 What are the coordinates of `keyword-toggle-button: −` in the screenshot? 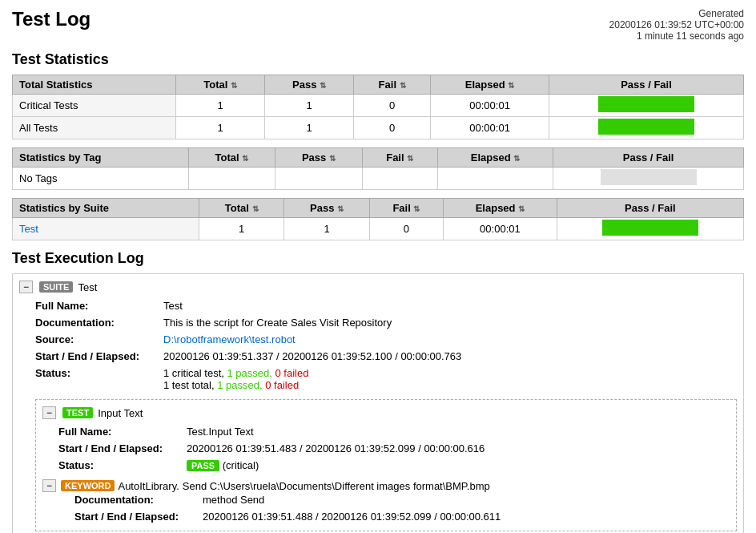 It's located at (50, 486).